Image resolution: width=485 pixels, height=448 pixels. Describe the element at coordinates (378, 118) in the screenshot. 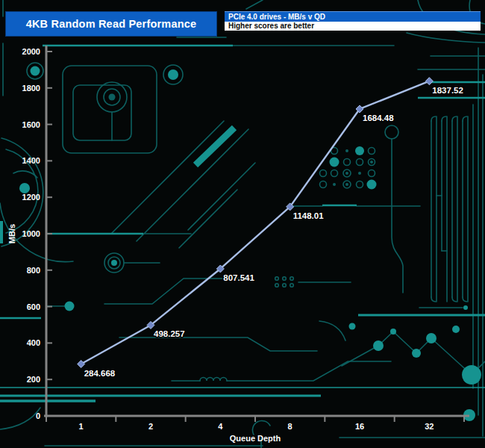

I see `data-point-label: 1684.48` at that location.